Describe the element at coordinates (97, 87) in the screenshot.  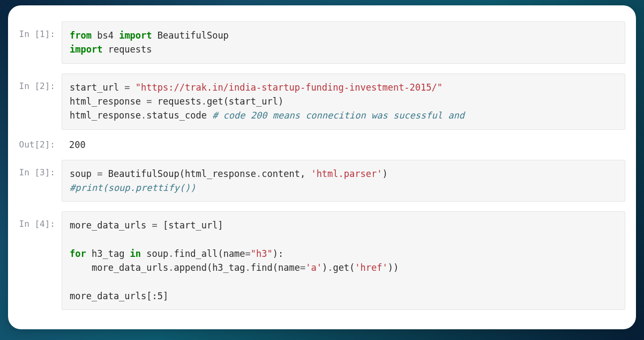
I see `code-token: start_url` at that location.